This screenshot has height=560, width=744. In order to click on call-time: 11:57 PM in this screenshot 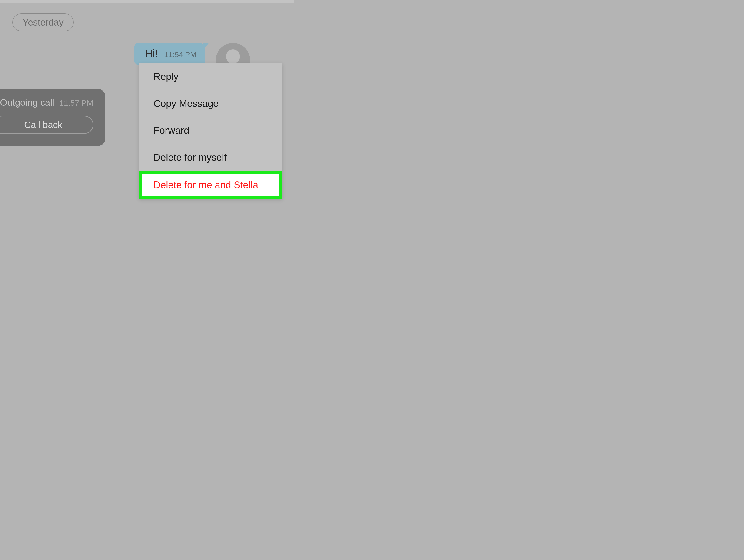, I will do `click(76, 103)`.